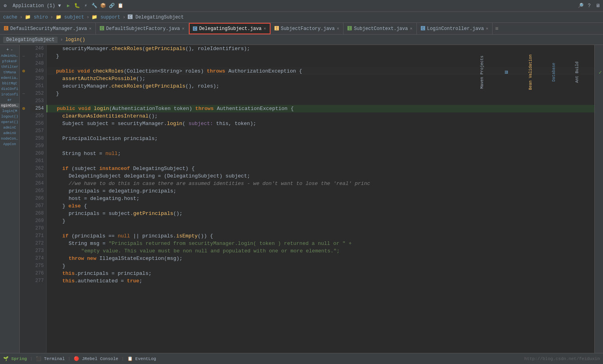  What do you see at coordinates (265, 29) in the screenshot?
I see `tab-close-3: ×` at bounding box center [265, 29].